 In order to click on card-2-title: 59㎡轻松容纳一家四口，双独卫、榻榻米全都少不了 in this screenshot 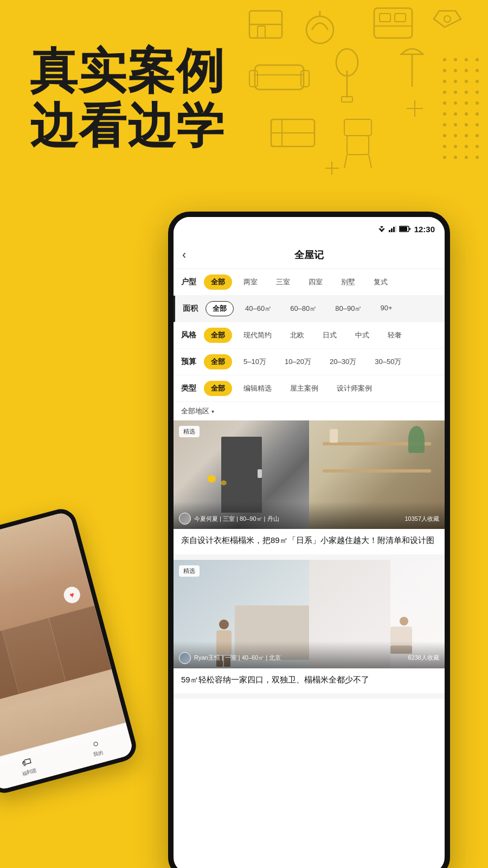, I will do `click(309, 681)`.